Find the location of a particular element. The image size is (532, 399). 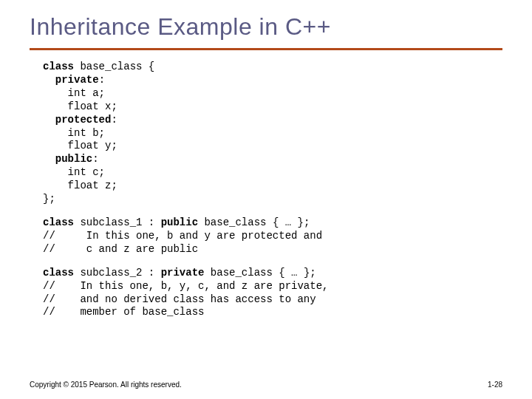

title-rule is located at coordinates (266, 49).